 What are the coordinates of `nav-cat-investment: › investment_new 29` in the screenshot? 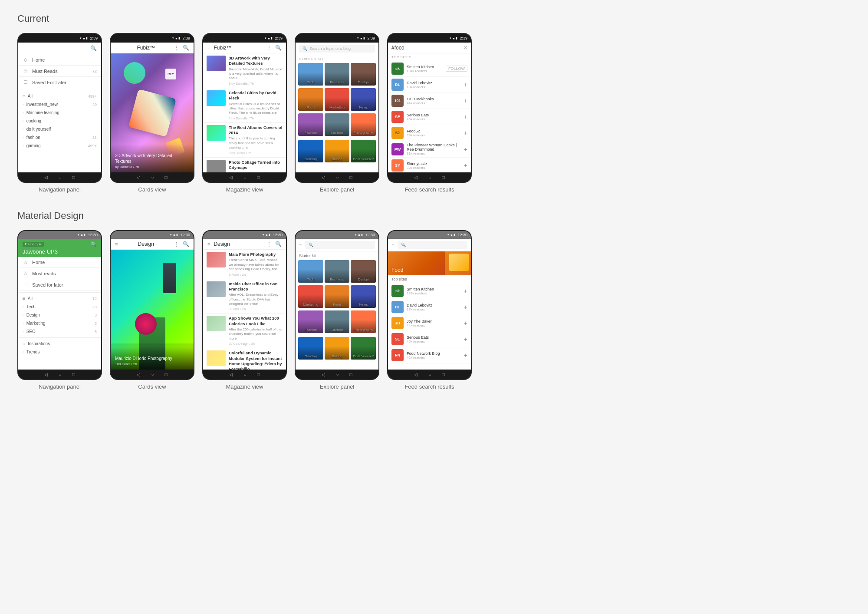 It's located at (60, 104).